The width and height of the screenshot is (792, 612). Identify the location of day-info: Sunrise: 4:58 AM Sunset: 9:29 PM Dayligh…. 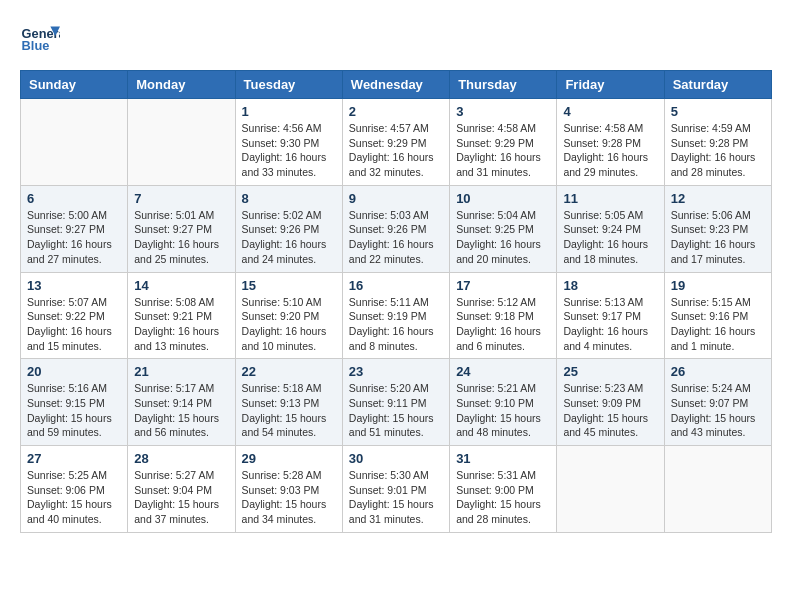
(503, 150).